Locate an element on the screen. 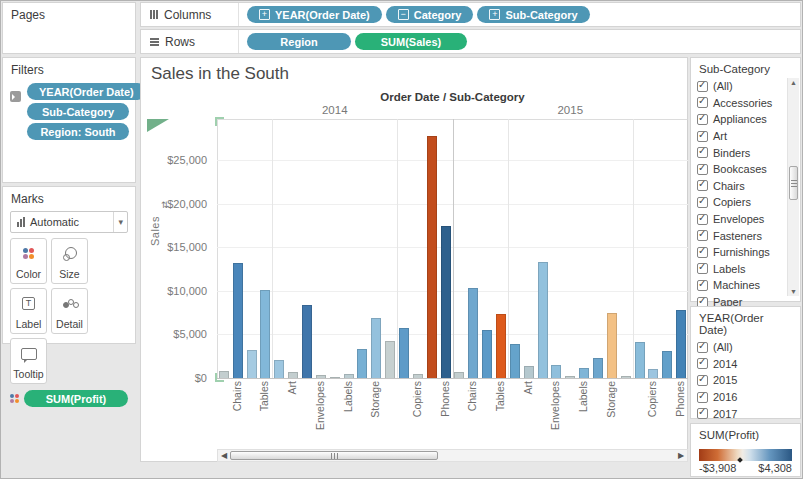  filter-item: 2015 is located at coordinates (746, 380).